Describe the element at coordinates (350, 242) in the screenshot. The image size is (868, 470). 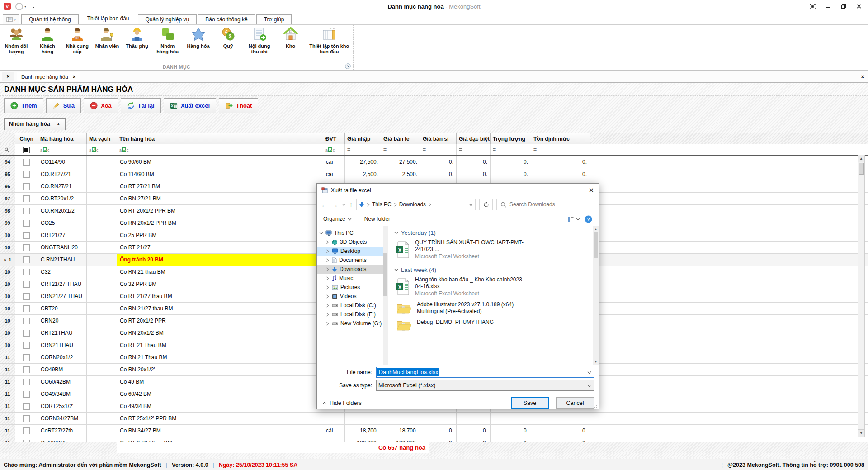
I see `sidebar-item-3d-objects: 3D Objects` at that location.